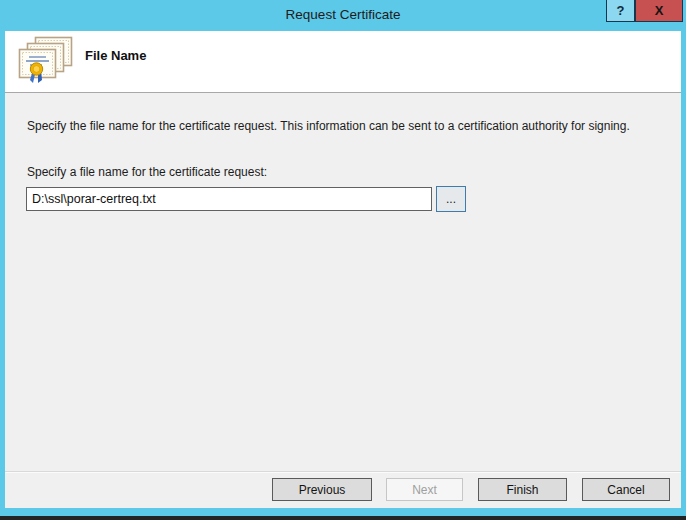 Image resolution: width=686 pixels, height=520 pixels. I want to click on window-title: Request Certificate, so click(343, 16).